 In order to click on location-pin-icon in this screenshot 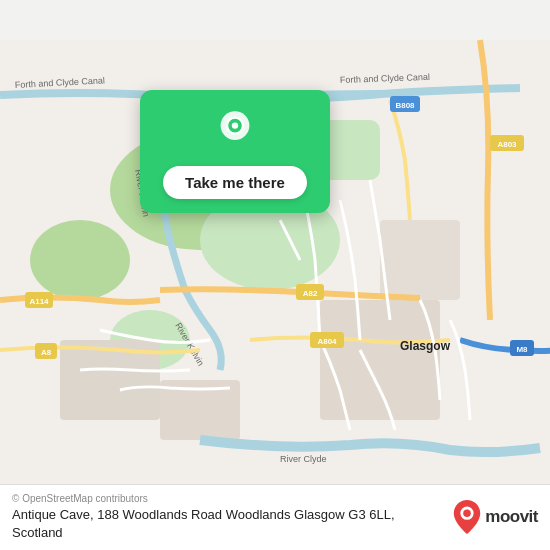, I will do `click(235, 132)`.